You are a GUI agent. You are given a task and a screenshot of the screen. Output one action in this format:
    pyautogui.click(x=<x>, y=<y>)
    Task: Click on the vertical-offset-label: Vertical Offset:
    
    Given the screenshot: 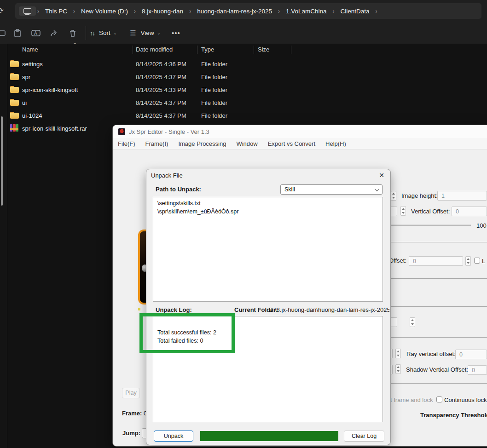 What is the action you would take?
    pyautogui.click(x=430, y=212)
    